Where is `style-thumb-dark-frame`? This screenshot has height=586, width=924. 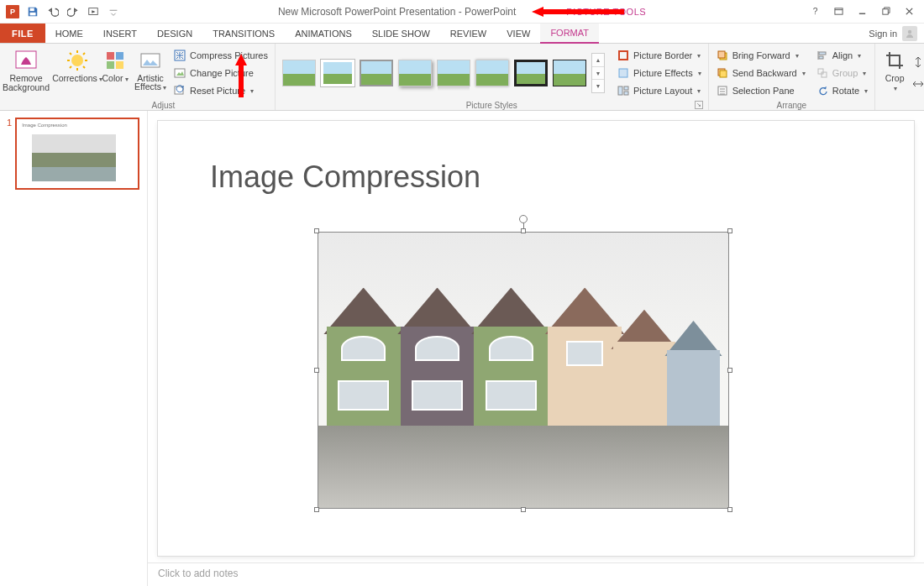
style-thumb-dark-frame is located at coordinates (531, 73).